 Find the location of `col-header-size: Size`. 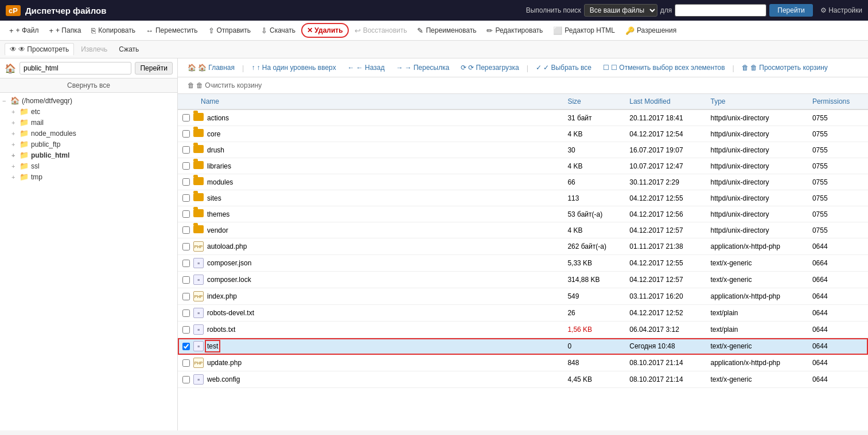

col-header-size: Size is located at coordinates (594, 102).